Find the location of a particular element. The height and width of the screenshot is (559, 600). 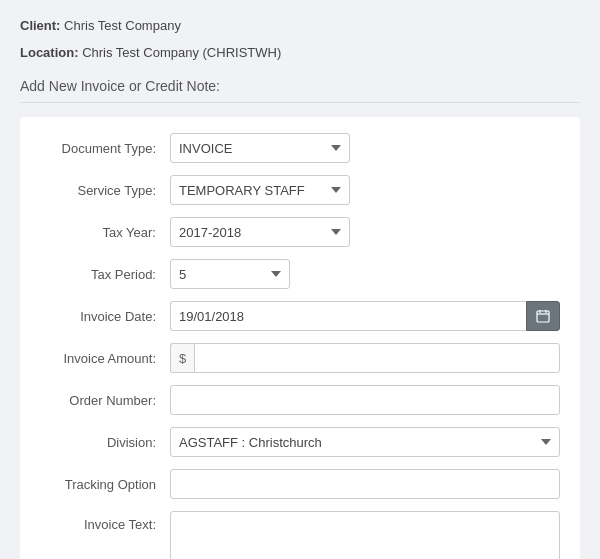

invoice-date-row: Invoice Date: is located at coordinates (300, 316).